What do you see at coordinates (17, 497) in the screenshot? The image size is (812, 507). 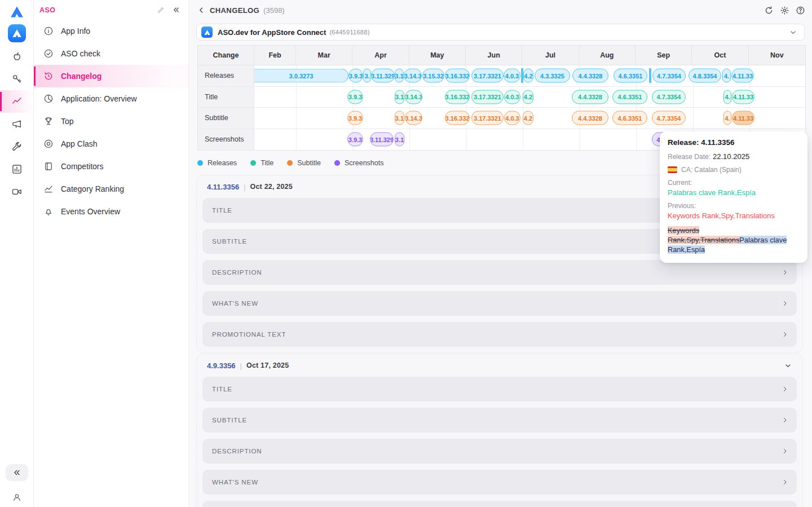 I see `user-account-icon` at bounding box center [17, 497].